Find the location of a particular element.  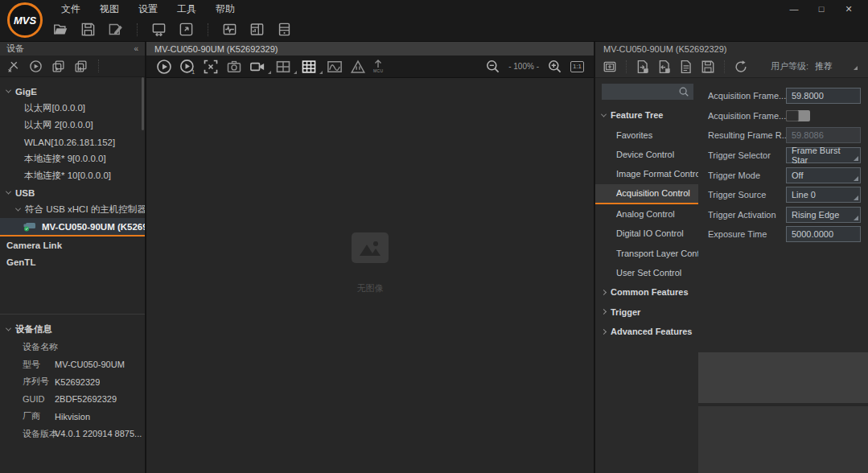

trigger-activation-dropdown: Rising Edge is located at coordinates (824, 215).